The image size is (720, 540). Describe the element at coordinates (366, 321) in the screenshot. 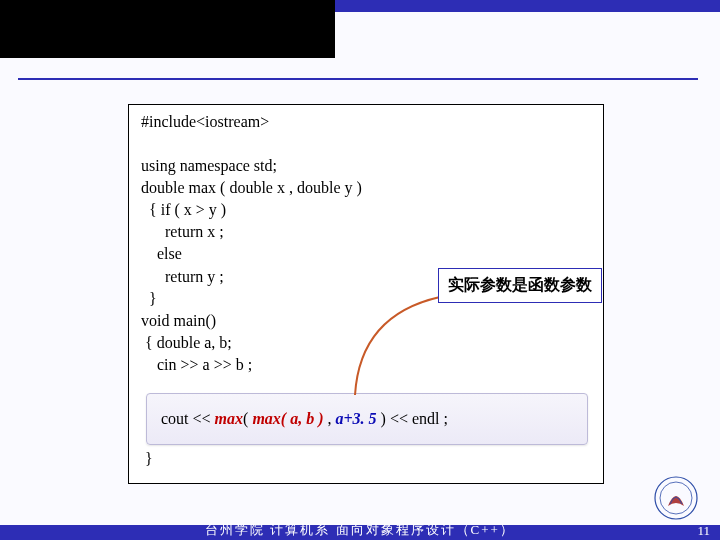

I see `code-line: void main()` at that location.